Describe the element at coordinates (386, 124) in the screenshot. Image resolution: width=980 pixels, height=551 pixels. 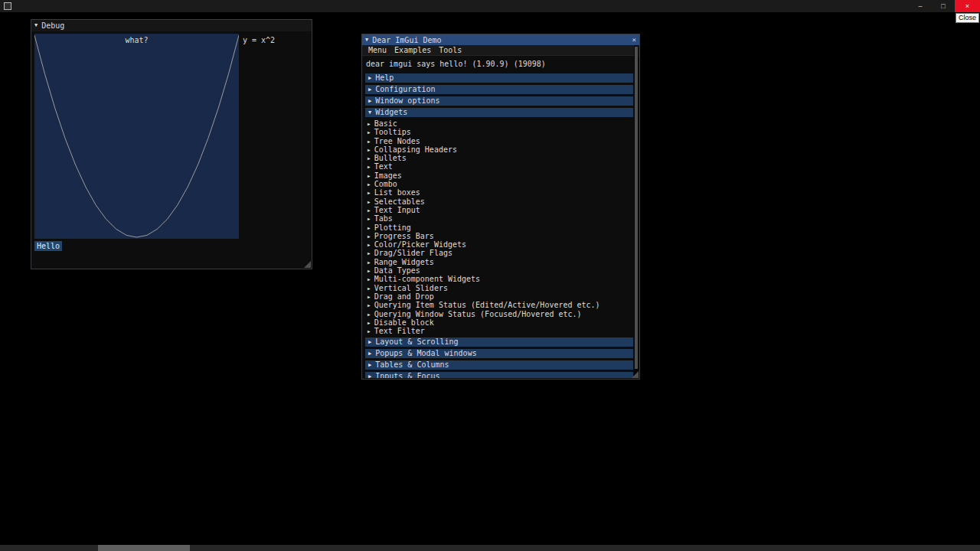
I see `tree-node-label: Basic` at that location.